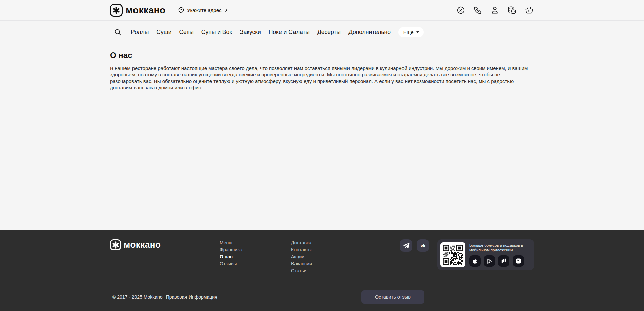 The width and height of the screenshot is (644, 311). I want to click on logo-text: моккано, so click(146, 10).